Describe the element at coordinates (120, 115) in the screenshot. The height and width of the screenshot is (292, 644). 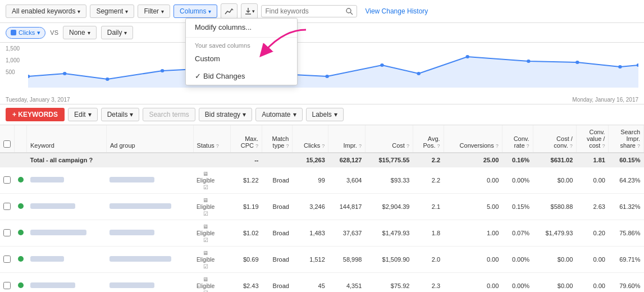
I see `details-btn: Details ▾` at that location.